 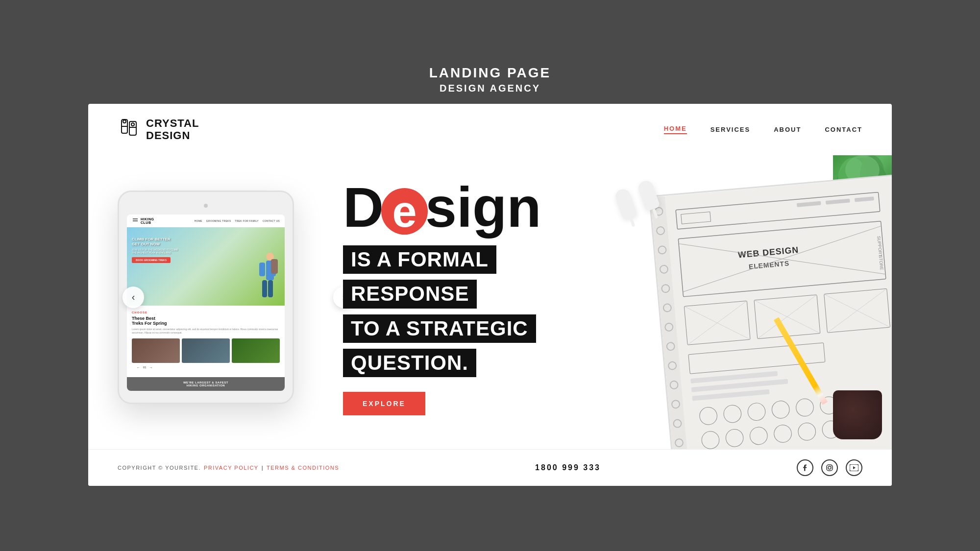 I want to click on hero-tagline: IS A FORMAL RESPONSE TO A STRATEGIC QUES…, so click(x=603, y=313).